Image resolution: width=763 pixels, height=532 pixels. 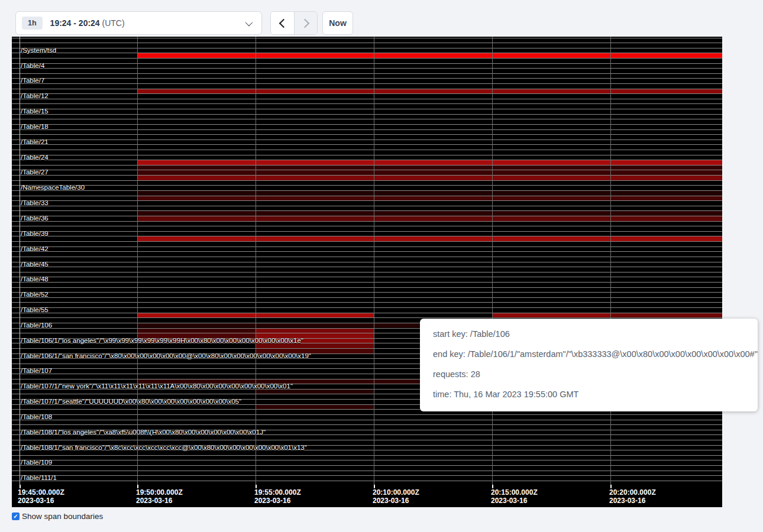 I want to click on tooltip-end-key: end key: /Table/106/1/"amsterdam"/"\xb33…, so click(x=595, y=354).